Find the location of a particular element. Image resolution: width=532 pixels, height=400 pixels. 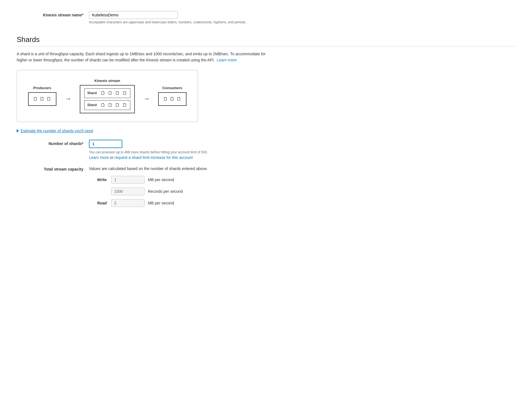

producers-label: Producers is located at coordinates (42, 88).